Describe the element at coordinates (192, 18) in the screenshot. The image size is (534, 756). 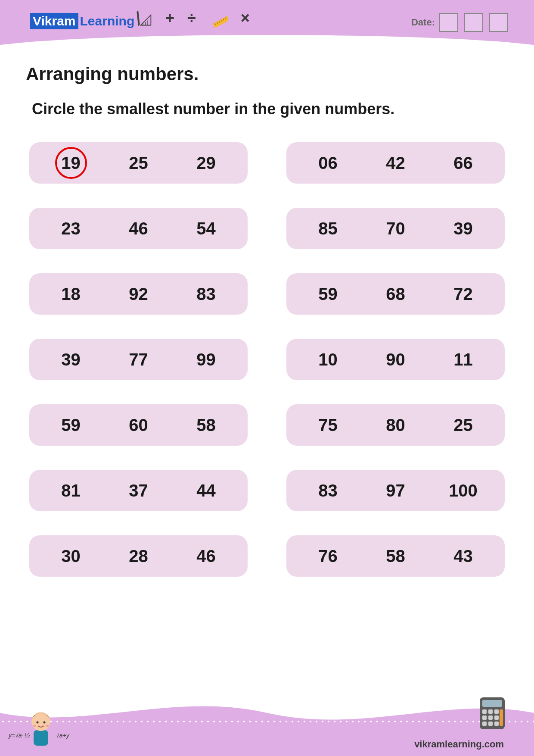
I see `header-math-icons: + ÷ ×` at that location.